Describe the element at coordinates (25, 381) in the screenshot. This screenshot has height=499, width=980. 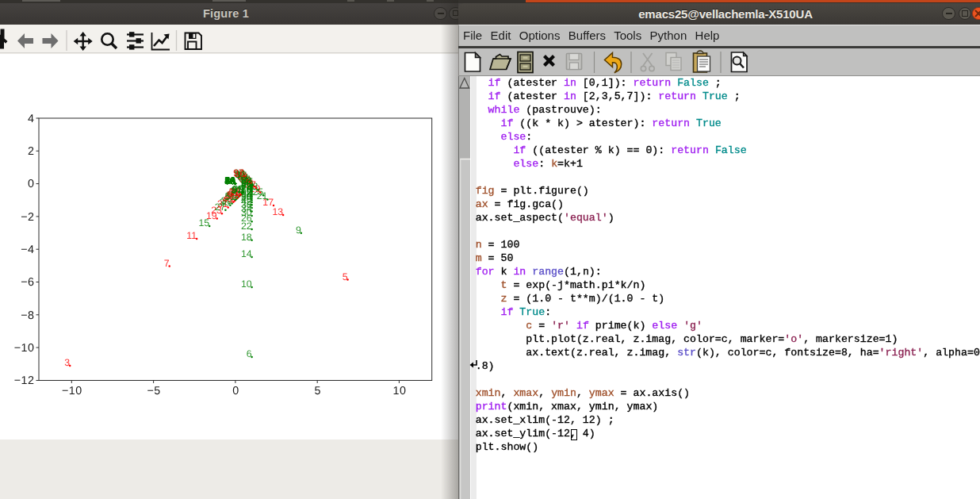
I see `svg-text: −12` at that location.